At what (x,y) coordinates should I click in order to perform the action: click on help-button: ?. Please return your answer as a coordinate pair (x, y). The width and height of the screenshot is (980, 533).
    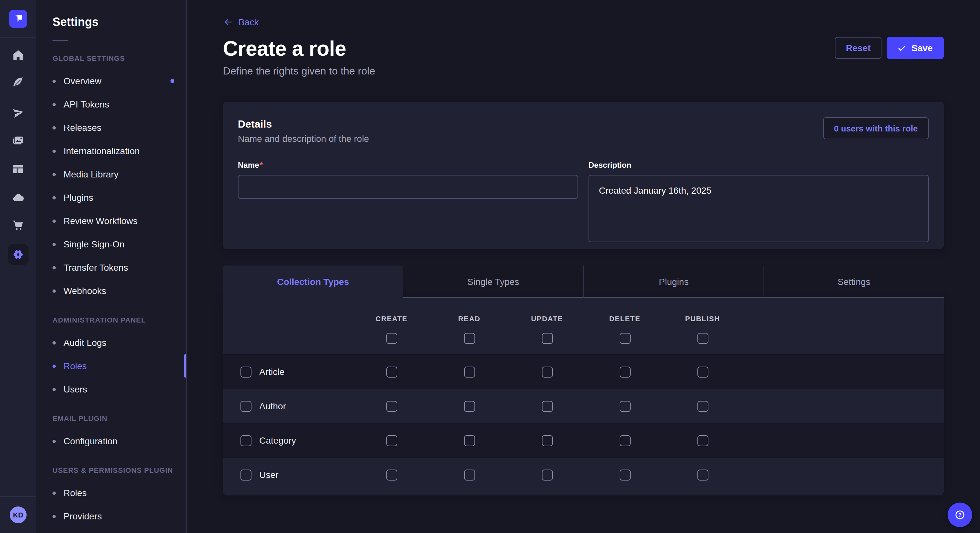
    Looking at the image, I should click on (960, 515).